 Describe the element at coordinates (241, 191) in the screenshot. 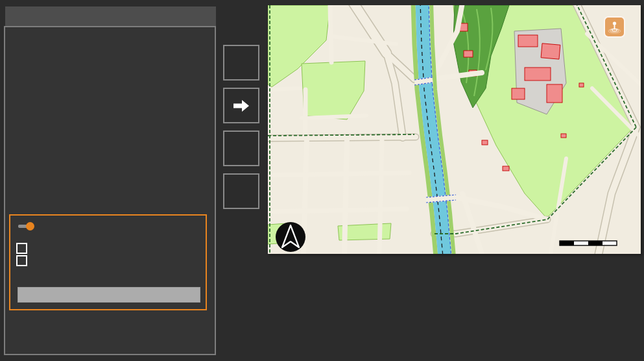

I see `copy-url-button` at that location.